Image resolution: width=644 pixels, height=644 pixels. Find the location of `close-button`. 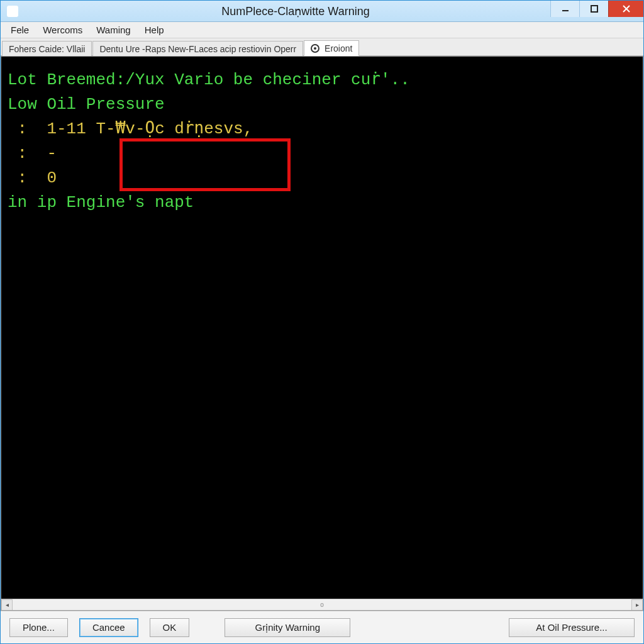

close-button is located at coordinates (626, 9).